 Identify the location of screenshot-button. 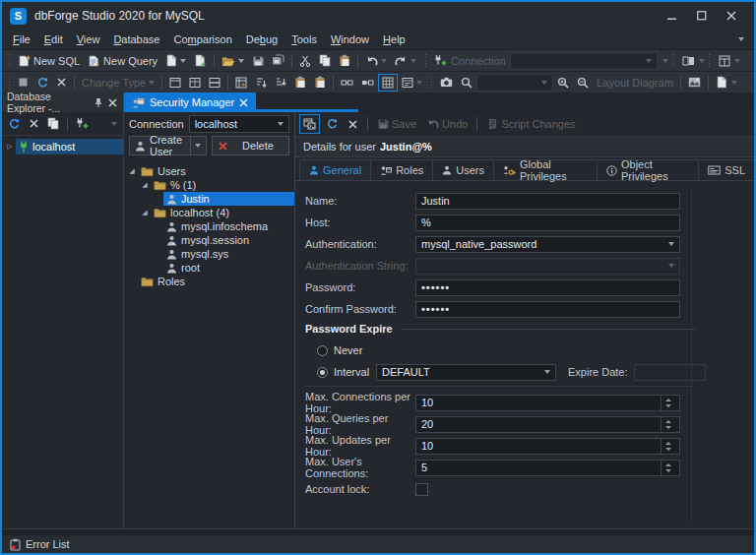
(447, 83).